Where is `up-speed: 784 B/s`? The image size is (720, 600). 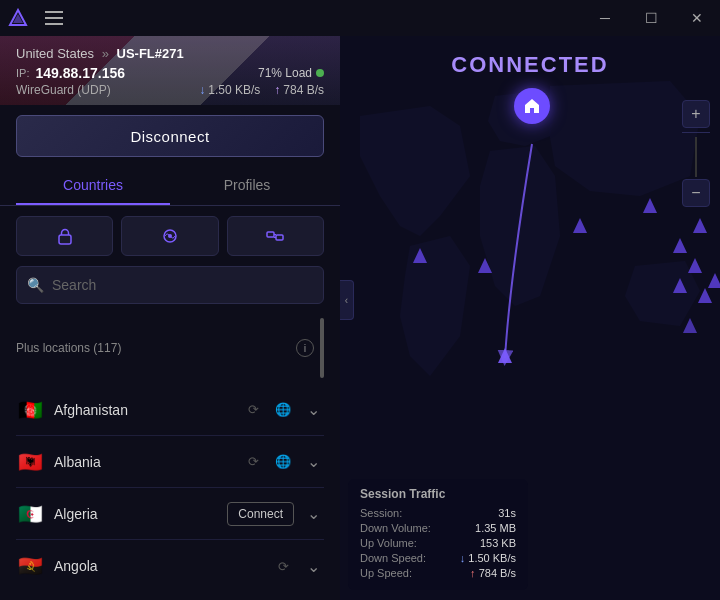 up-speed: 784 B/s is located at coordinates (304, 90).